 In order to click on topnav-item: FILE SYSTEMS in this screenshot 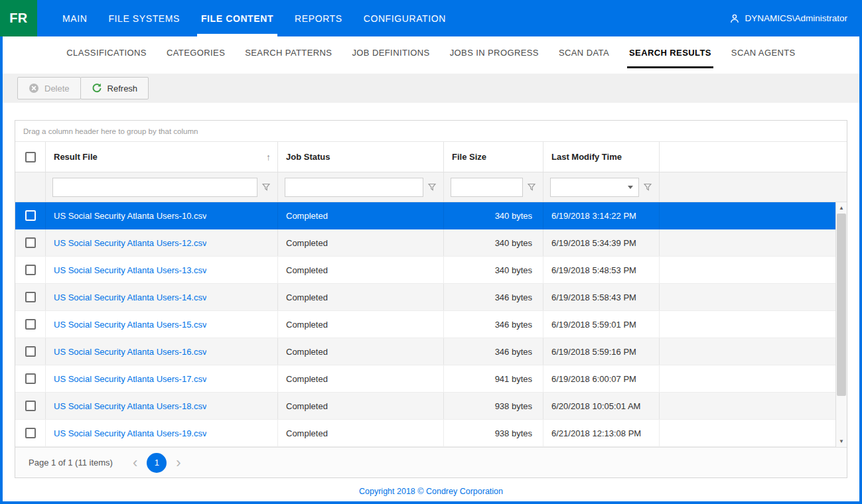, I will do `click(144, 19)`.